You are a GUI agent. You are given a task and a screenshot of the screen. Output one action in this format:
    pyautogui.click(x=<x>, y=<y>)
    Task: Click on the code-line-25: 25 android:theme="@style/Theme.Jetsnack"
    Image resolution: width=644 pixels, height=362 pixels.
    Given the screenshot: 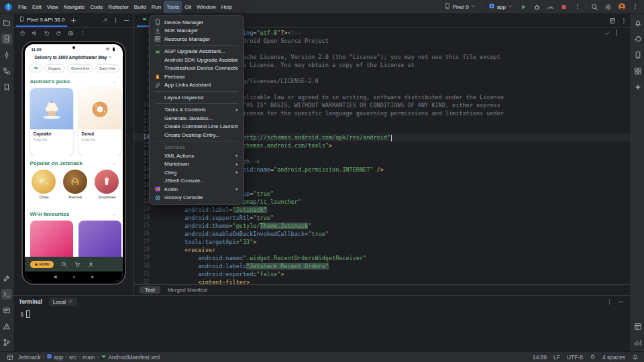 What is the action you would take?
    pyautogui.click(x=382, y=226)
    